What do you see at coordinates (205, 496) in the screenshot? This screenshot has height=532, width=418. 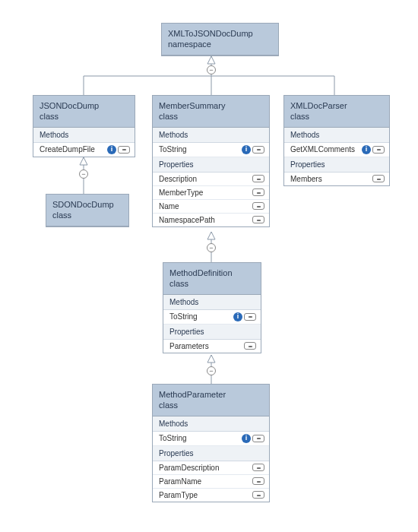 I see `property-name: ParamType` at bounding box center [205, 496].